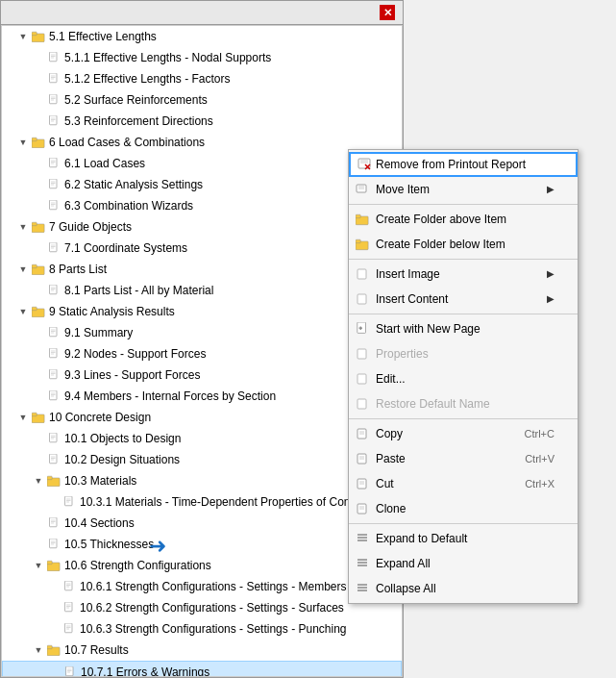 The height and width of the screenshot is (678, 616). I want to click on menu-item-properties: Properties, so click(463, 354).